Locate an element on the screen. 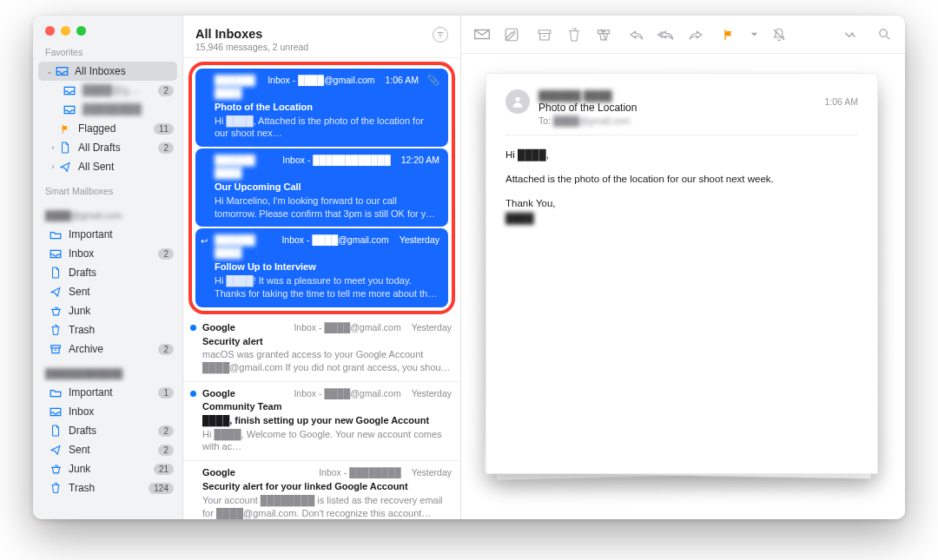 The image size is (938, 560). sidebar-item-trash: Trash is located at coordinates (108, 330).